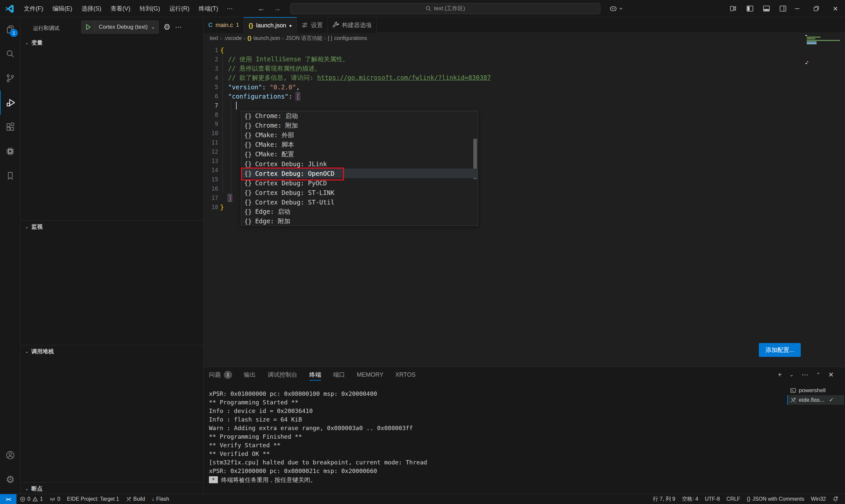 The image size is (845, 504). Describe the element at coordinates (831, 375) in the screenshot. I see `close-panel-icon: ✕` at that location.